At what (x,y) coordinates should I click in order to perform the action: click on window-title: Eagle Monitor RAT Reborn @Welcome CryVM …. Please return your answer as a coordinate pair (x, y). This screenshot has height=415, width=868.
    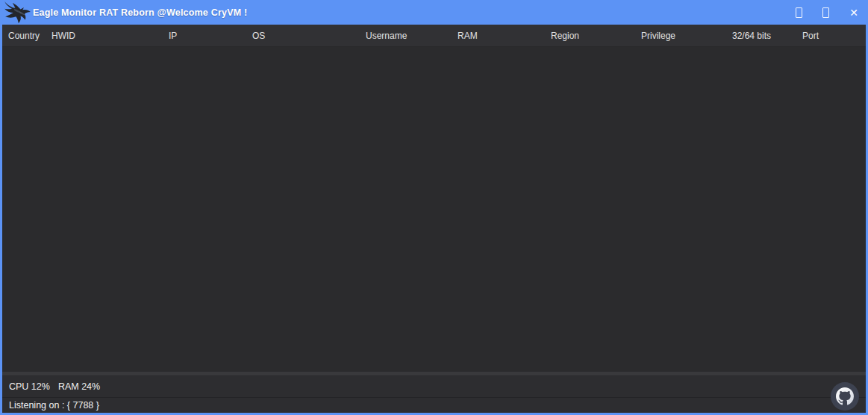
    Looking at the image, I should click on (140, 13).